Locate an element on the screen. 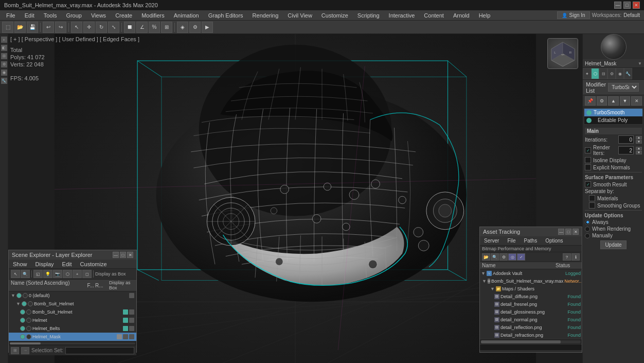 This screenshot has width=644, height=363. at-menu-paths: Paths is located at coordinates (531, 241).